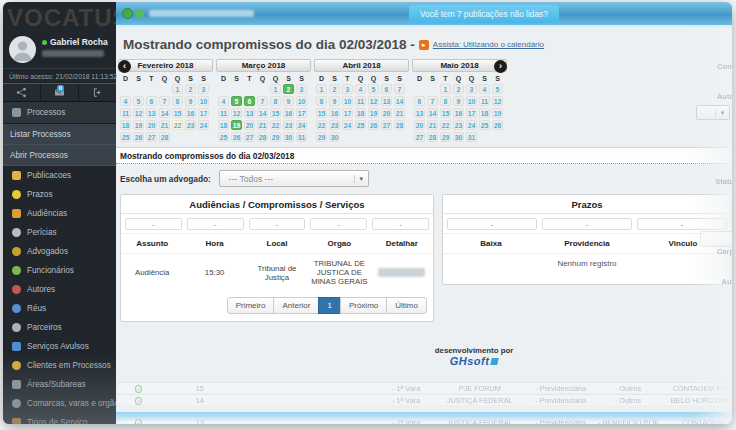 Image resolution: width=736 pixels, height=430 pixels. Describe the element at coordinates (500, 66) in the screenshot. I see `calendar-next-button: ›` at that location.